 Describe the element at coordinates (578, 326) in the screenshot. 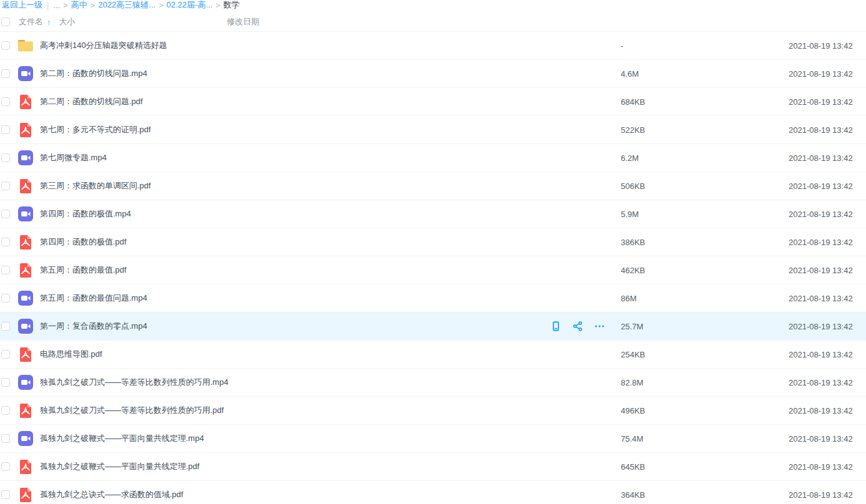

I see `share-icon` at that location.